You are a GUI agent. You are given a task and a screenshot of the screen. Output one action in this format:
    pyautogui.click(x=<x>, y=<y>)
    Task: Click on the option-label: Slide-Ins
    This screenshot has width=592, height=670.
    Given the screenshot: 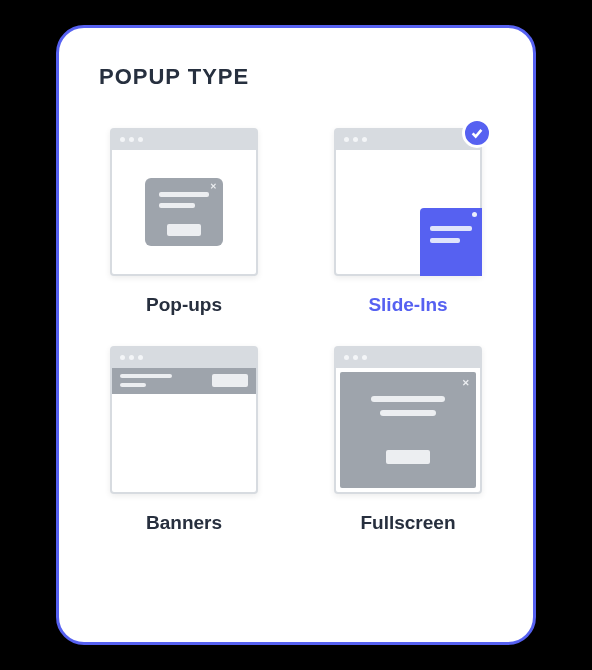 What is the action you would take?
    pyautogui.click(x=408, y=305)
    